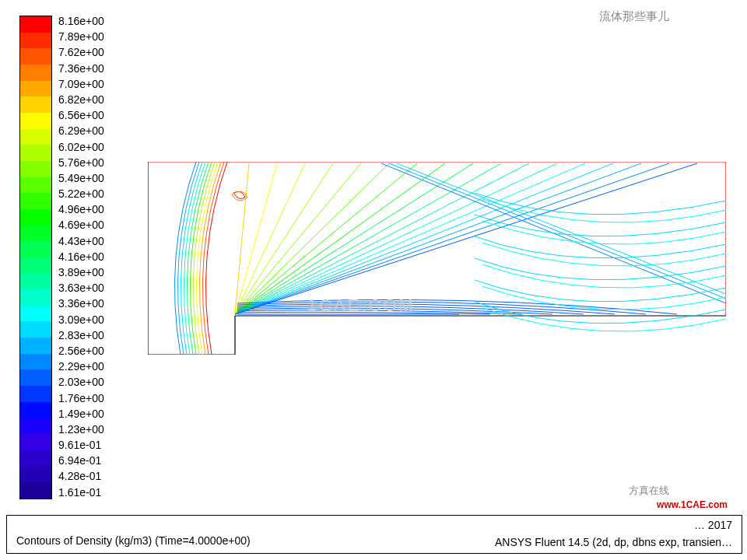 The image size is (747, 560). I want to click on legend-value: 7.36e+00, so click(81, 68).